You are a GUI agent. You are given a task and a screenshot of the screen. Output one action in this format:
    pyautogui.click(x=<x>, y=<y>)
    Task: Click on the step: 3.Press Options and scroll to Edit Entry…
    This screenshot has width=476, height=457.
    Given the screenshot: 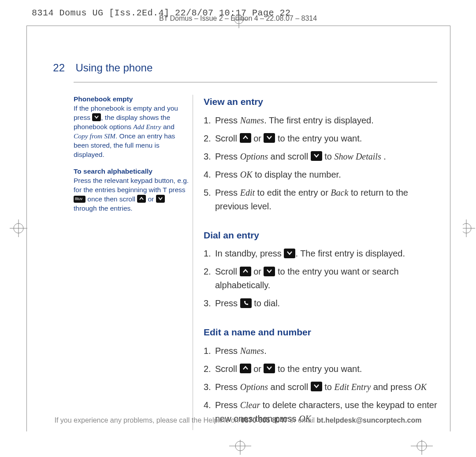 What is the action you would take?
    pyautogui.click(x=320, y=387)
    